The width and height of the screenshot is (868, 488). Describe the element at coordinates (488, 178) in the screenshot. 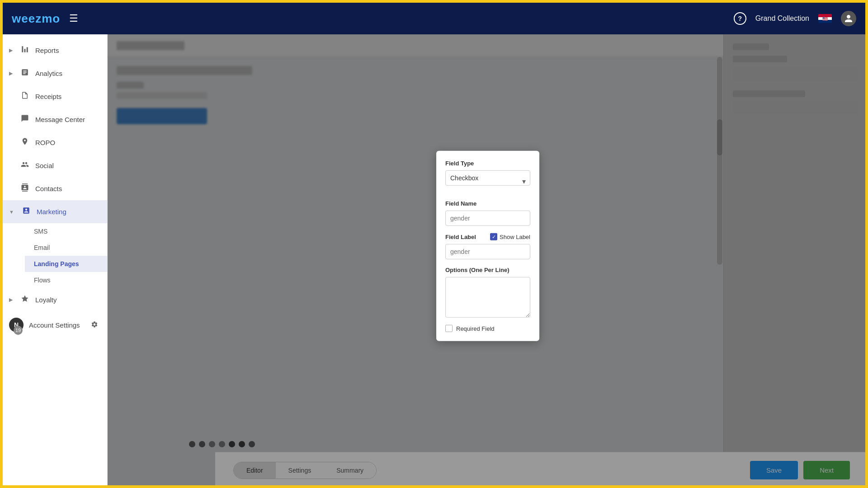

I see `field-type-select: Checkbox Text Radio Select Textarea` at that location.